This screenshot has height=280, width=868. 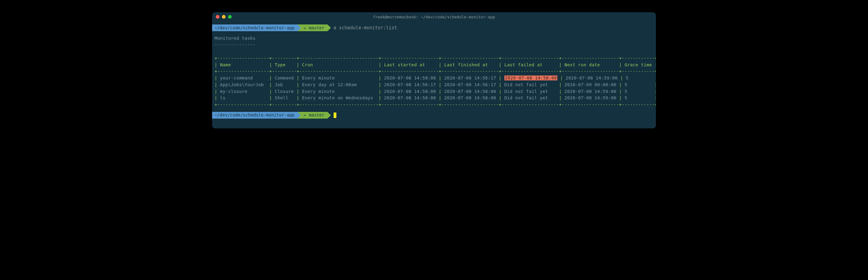 What do you see at coordinates (224, 17) in the screenshot?
I see `minimize-icon` at bounding box center [224, 17].